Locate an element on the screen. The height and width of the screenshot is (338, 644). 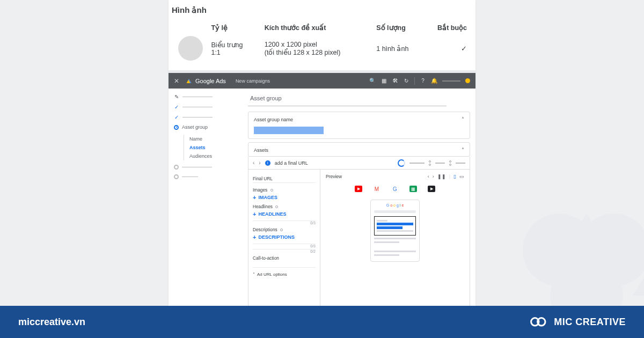
desktop-view-icon: ▭ is located at coordinates (462, 177).